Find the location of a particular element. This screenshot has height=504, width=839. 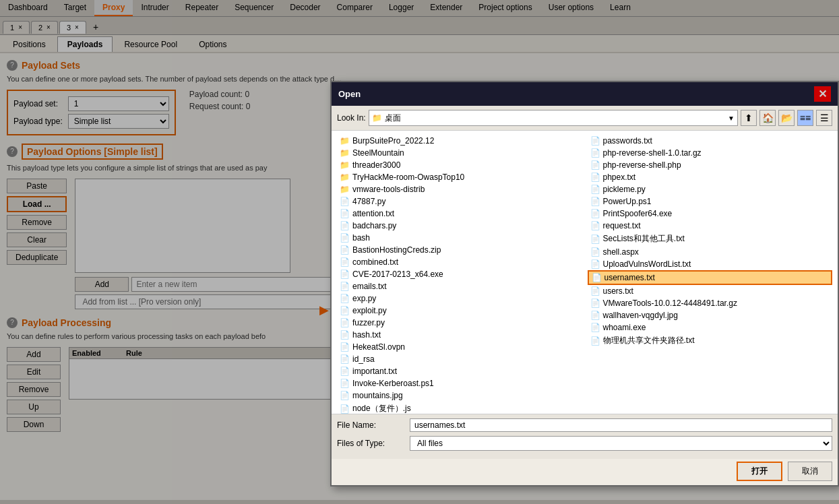

dialog-title-text: Open is located at coordinates (349, 94).